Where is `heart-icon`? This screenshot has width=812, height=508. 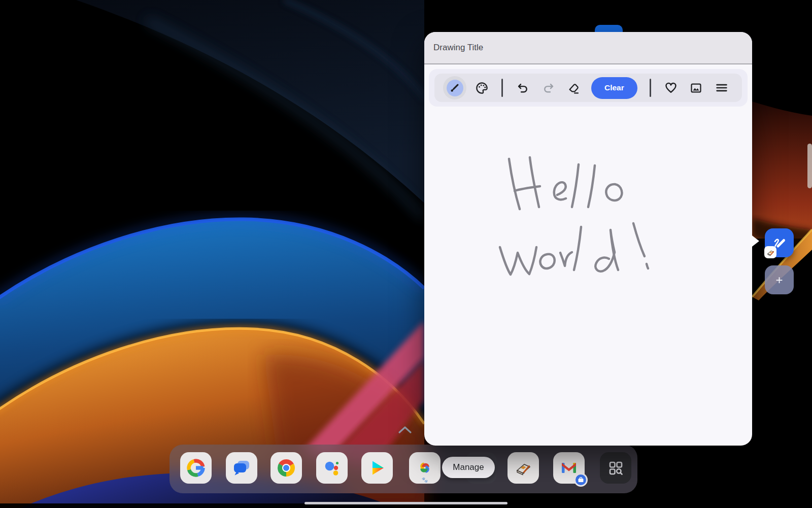 heart-icon is located at coordinates (671, 88).